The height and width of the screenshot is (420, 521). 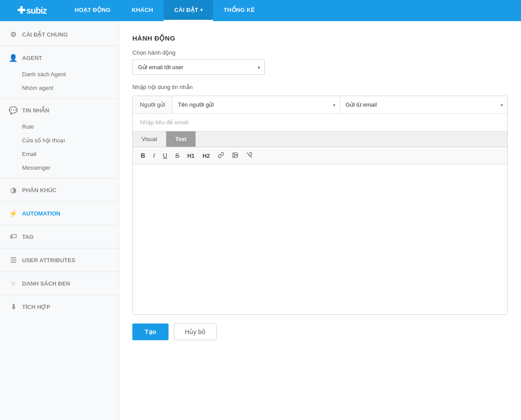 What do you see at coordinates (59, 34) in the screenshot?
I see `sidebar-section-cai-dat-chung: ⚙ CÀI ĐẶT CHUNG` at bounding box center [59, 34].